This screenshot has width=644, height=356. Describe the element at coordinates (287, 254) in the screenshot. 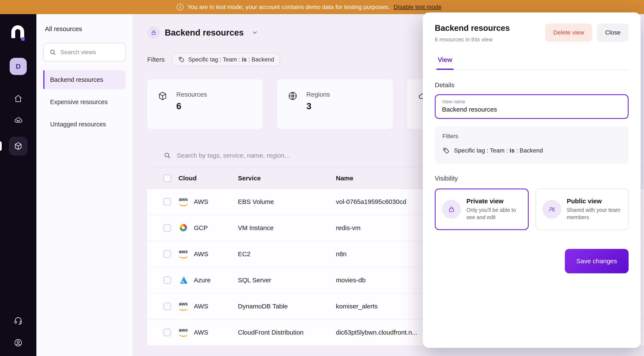

I see `cell-service: EC2` at that location.